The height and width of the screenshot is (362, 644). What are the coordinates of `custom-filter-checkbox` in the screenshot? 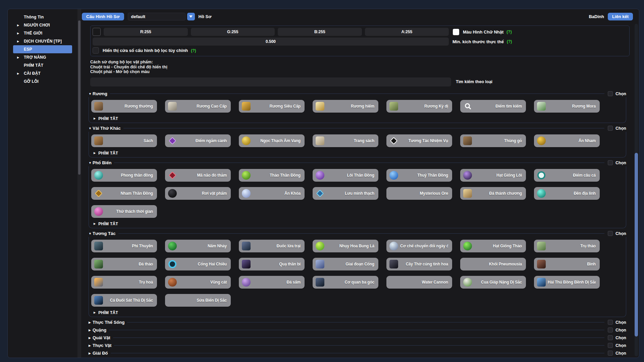 It's located at (96, 50).